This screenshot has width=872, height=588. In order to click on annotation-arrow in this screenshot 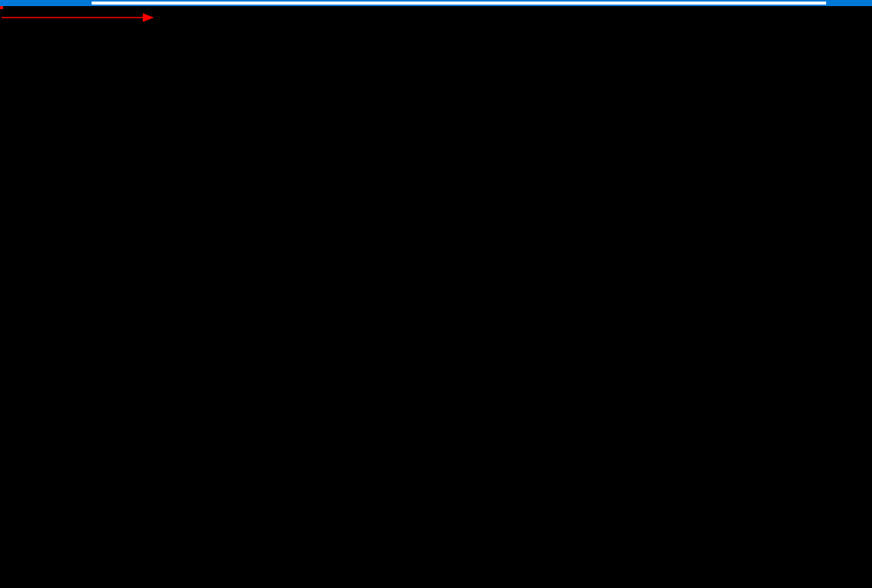, I will do `click(84, 18)`.